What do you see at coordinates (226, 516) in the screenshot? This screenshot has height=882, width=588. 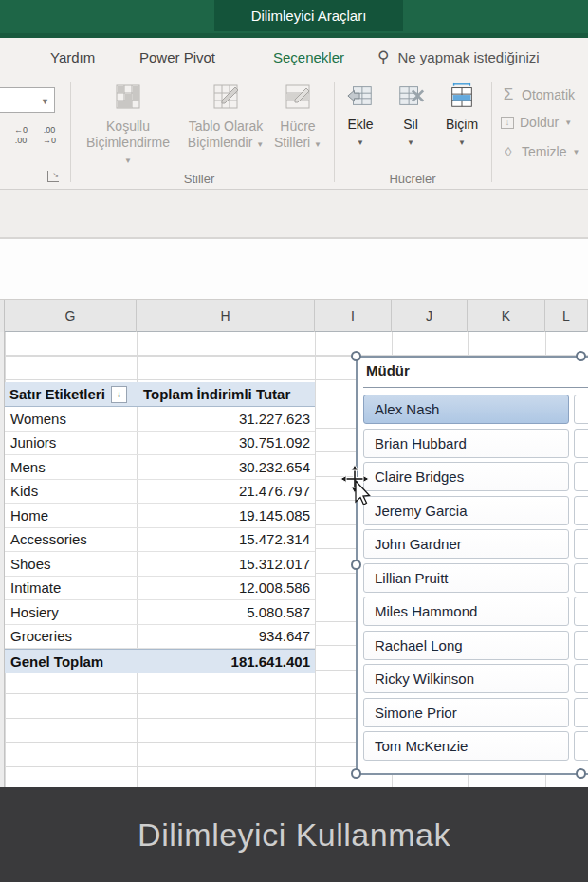 I see `pivot-row-value: 19.145.085` at bounding box center [226, 516].